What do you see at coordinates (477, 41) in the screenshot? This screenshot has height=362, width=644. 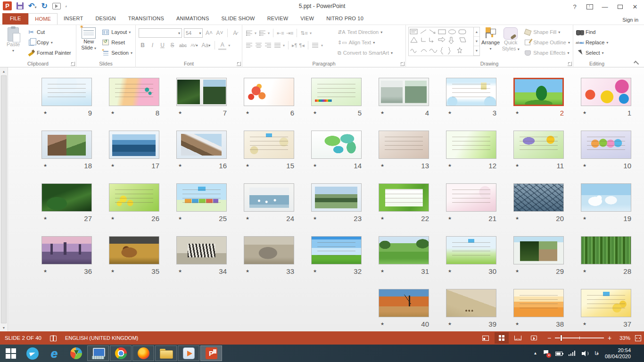 I see `shapes-scroll-down-icon: ▼` at bounding box center [477, 41].